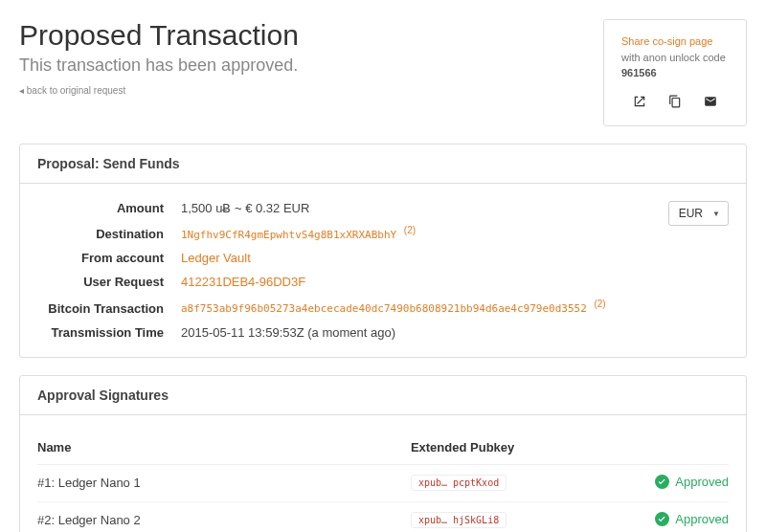 The height and width of the screenshot is (532, 766). Describe the element at coordinates (109, 333) in the screenshot. I see `label-transmission-time: Transmission Time` at that location.